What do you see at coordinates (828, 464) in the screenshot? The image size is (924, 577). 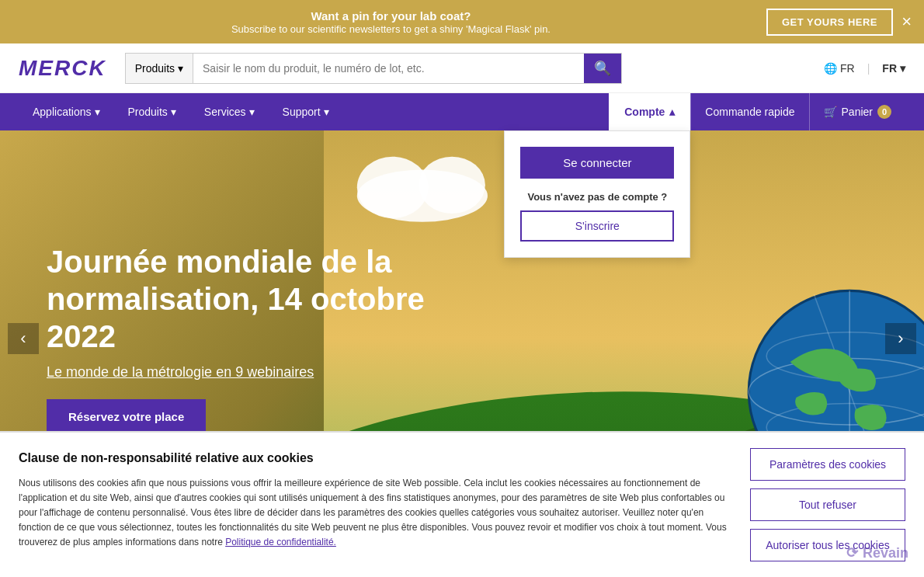 I see `cookie-params-button: Paramètres des cookies` at bounding box center [828, 464].